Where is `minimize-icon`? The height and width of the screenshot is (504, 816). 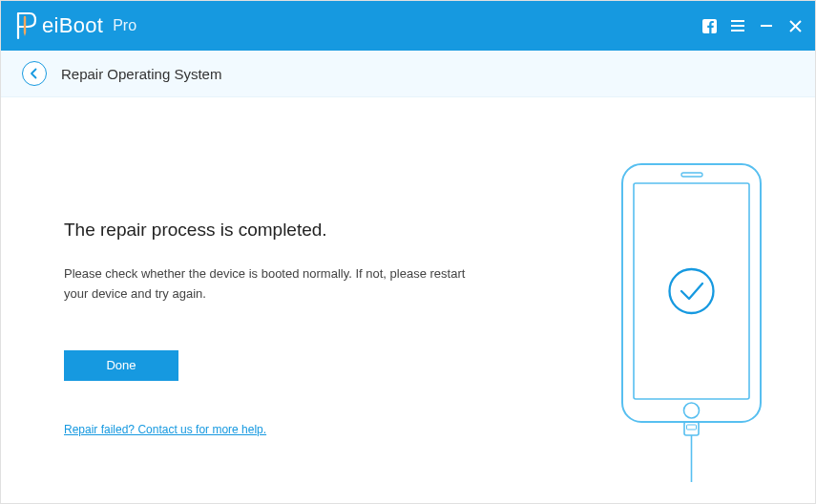 minimize-icon is located at coordinates (766, 26).